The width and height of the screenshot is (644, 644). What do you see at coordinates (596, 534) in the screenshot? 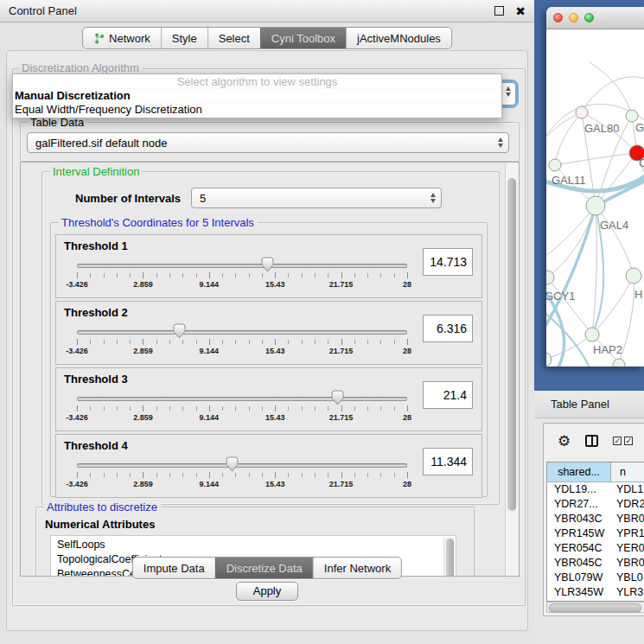
I see `table-row: YPR145WYPR1` at bounding box center [596, 534].